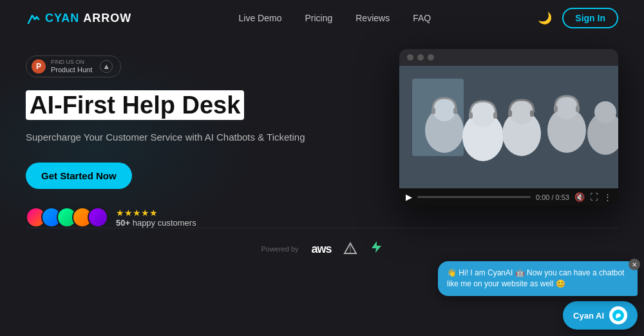 This screenshot has height=336, width=644. I want to click on logo: CYANARROW, so click(79, 18).